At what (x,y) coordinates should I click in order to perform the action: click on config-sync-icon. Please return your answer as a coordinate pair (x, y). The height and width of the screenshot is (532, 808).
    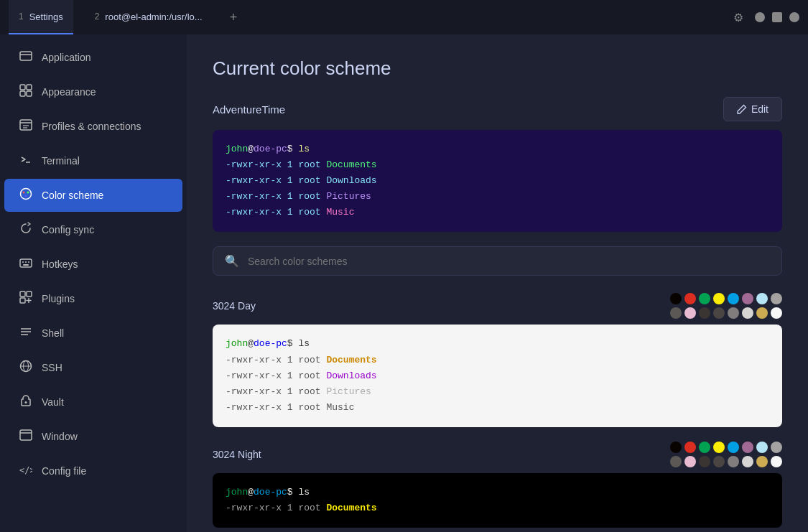
    Looking at the image, I should click on (26, 230).